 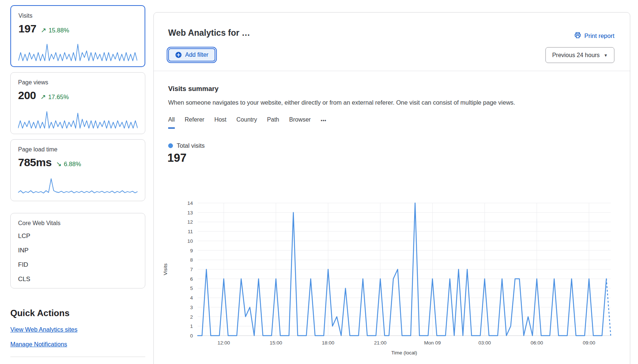 I want to click on legend-total-visits: Total visits, so click(x=187, y=146).